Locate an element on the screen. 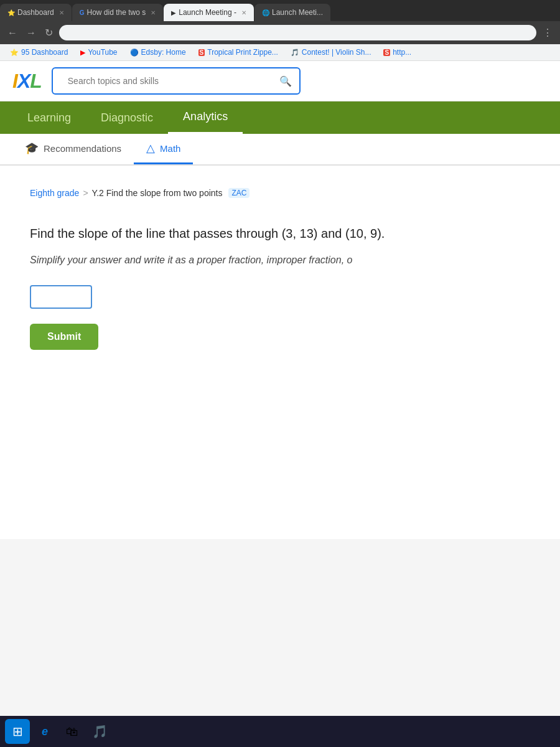 This screenshot has width=560, height=747. bookmark-tropical: S Tropical Print Zippe... is located at coordinates (238, 52).